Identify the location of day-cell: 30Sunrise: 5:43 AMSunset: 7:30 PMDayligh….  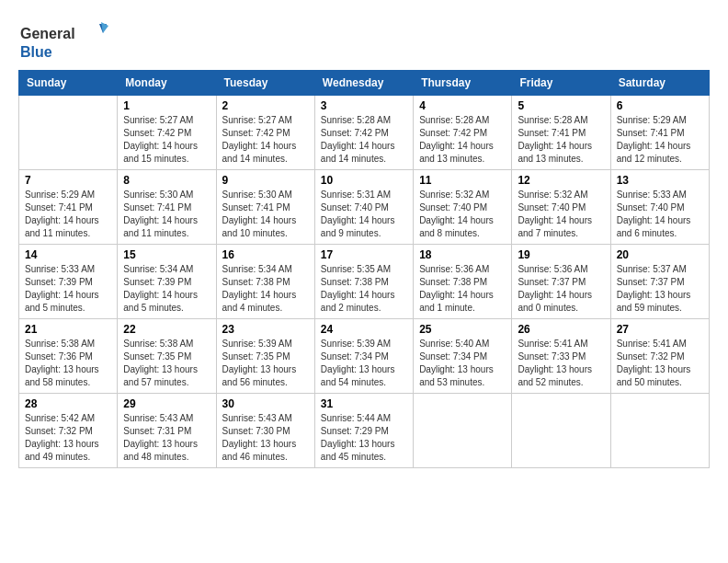
(265, 431).